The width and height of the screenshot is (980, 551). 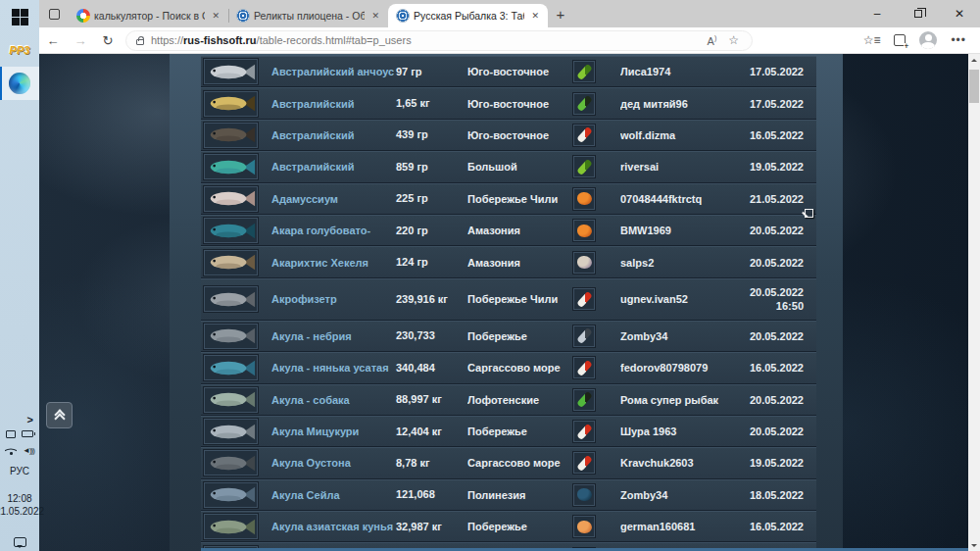 What do you see at coordinates (872, 40) in the screenshot?
I see `favorites-icon: ☆≡` at bounding box center [872, 40].